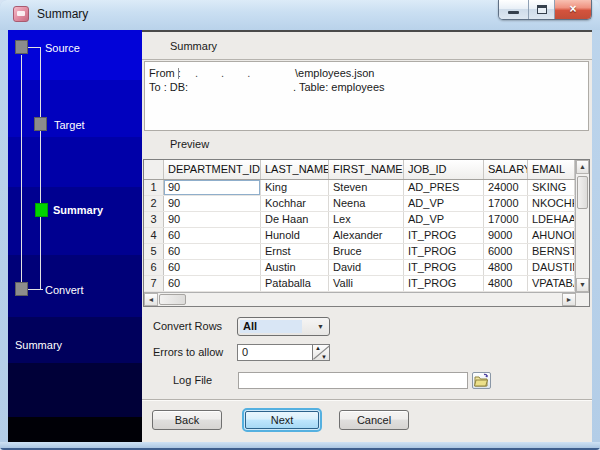 Image resolution: width=600 pixels, height=450 pixels. Describe the element at coordinates (360, 284) in the screenshot. I see `table-row: 760PataballaValliIT_PROG4800VPATABA` at that location.